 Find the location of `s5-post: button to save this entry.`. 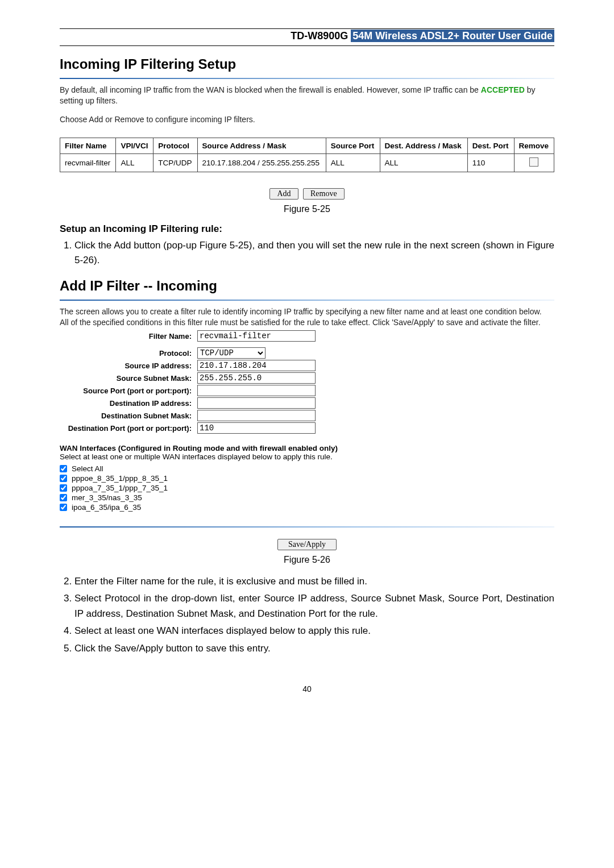

s5-post: button to save this entry. is located at coordinates (217, 648).